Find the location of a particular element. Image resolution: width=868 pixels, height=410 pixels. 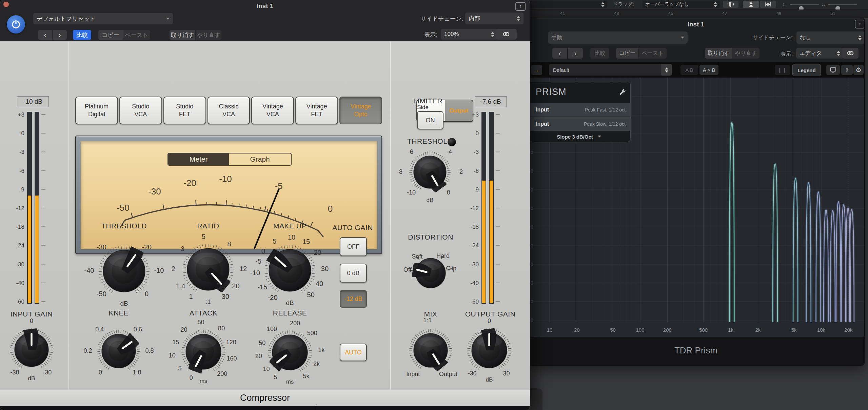

graph-tab: Graph is located at coordinates (260, 159).